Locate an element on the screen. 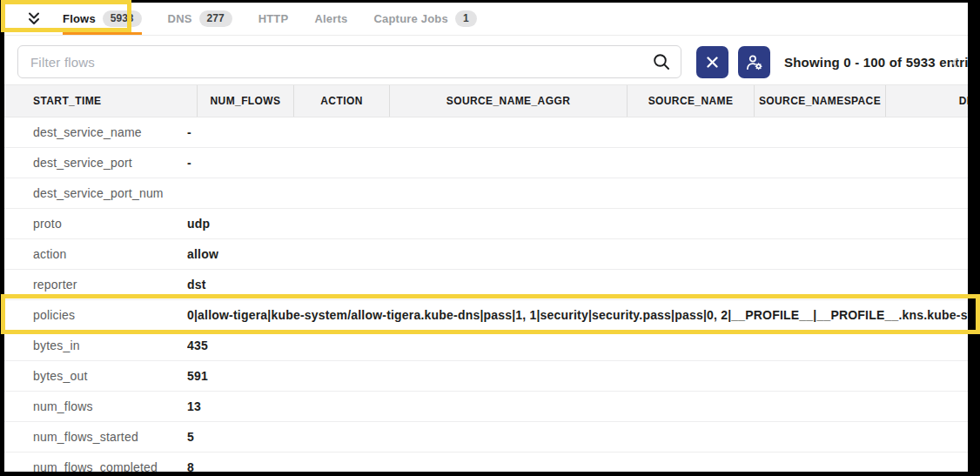  detail-row-dest_service_port_num: dest_service_port_num is located at coordinates (486, 193).